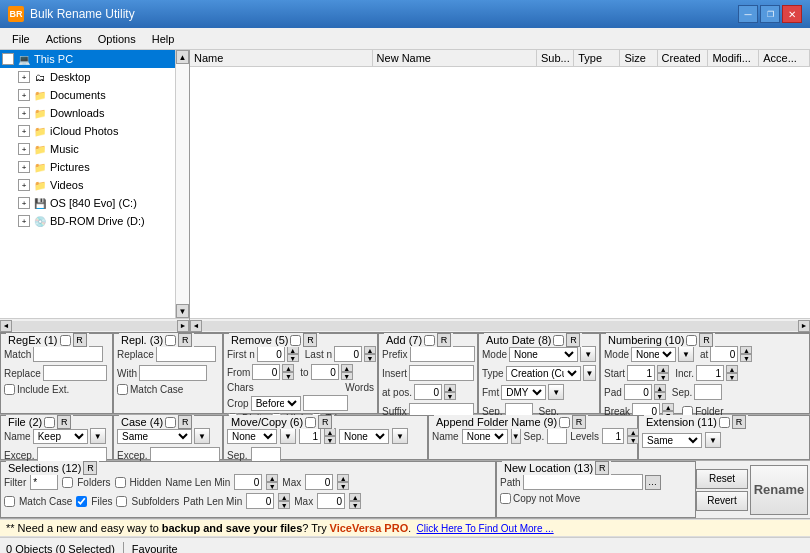 This screenshot has height=553, width=810. What do you see at coordinates (154, 436) in the screenshot?
I see `case-select: Same` at bounding box center [154, 436].